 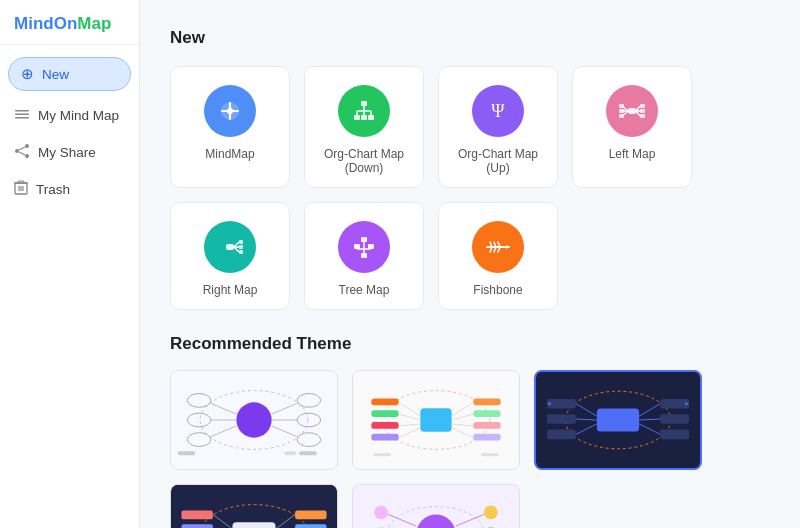 I want to click on fishbone-label: Fishbone, so click(x=498, y=290).